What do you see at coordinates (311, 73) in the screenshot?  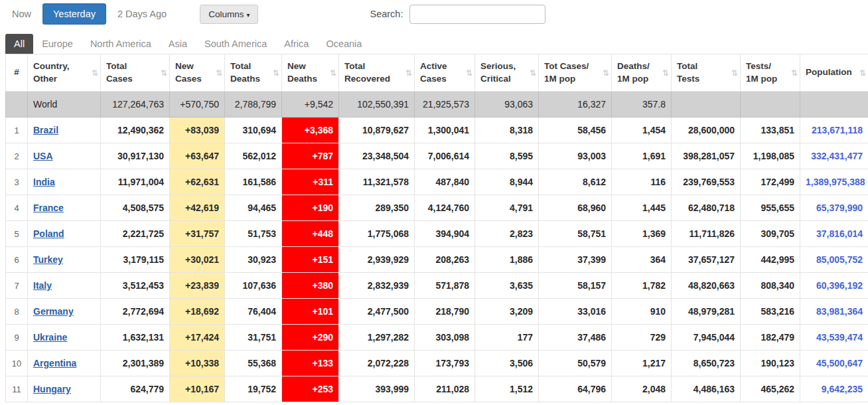 I see `column-header-new-deaths: New Deaths⇅` at bounding box center [311, 73].